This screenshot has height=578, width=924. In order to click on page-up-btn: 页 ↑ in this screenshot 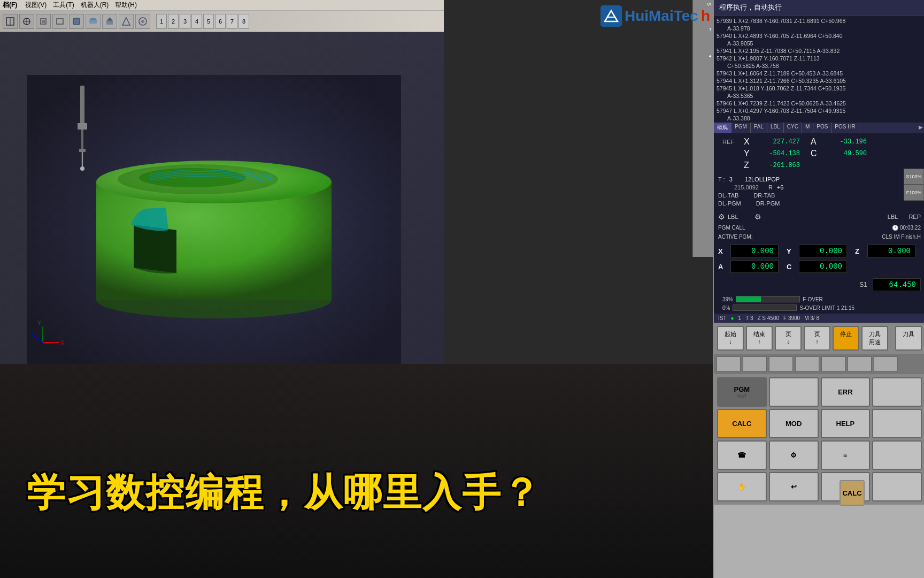, I will do `click(817, 338)`.